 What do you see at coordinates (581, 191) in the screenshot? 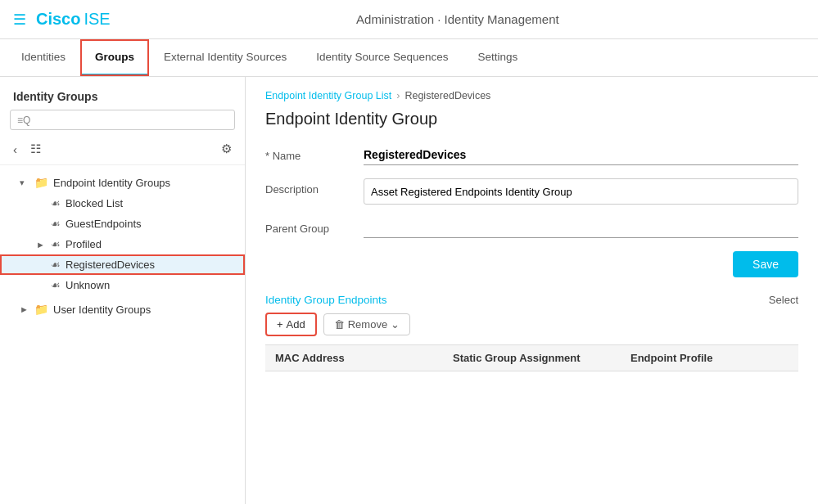
I see `description-field` at bounding box center [581, 191].